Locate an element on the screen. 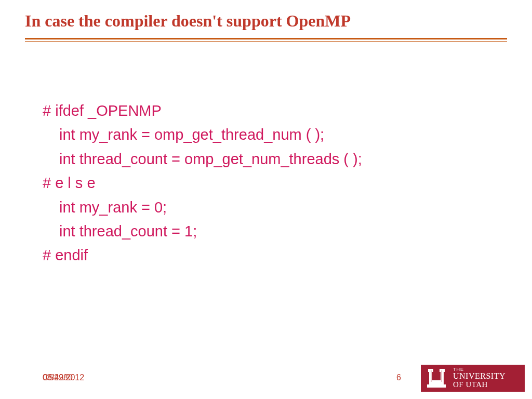 Image resolution: width=532 pixels, height=399 pixels. code-line: int thread_count = omp_get_num_threads (… is located at coordinates (287, 159).